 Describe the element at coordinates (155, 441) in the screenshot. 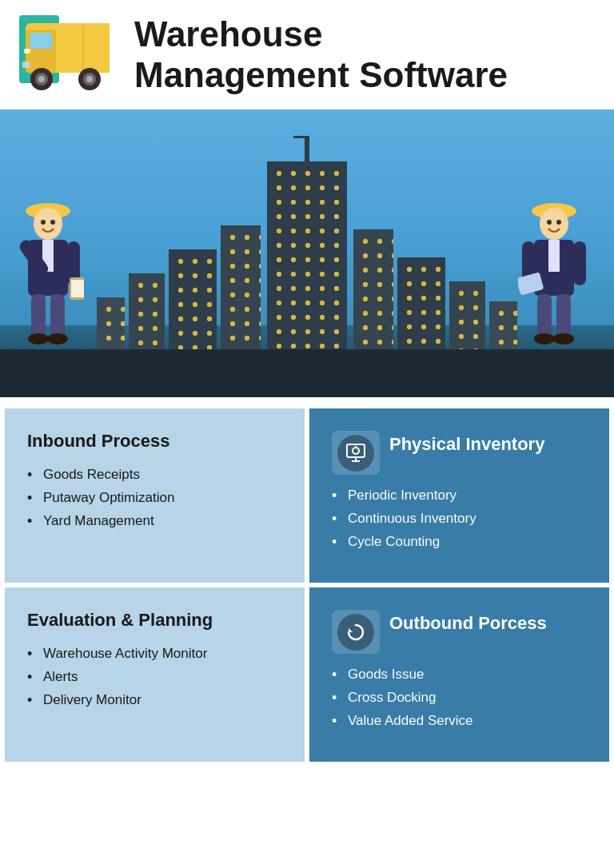

I see `card-inbound-title: Inbound Process` at that location.